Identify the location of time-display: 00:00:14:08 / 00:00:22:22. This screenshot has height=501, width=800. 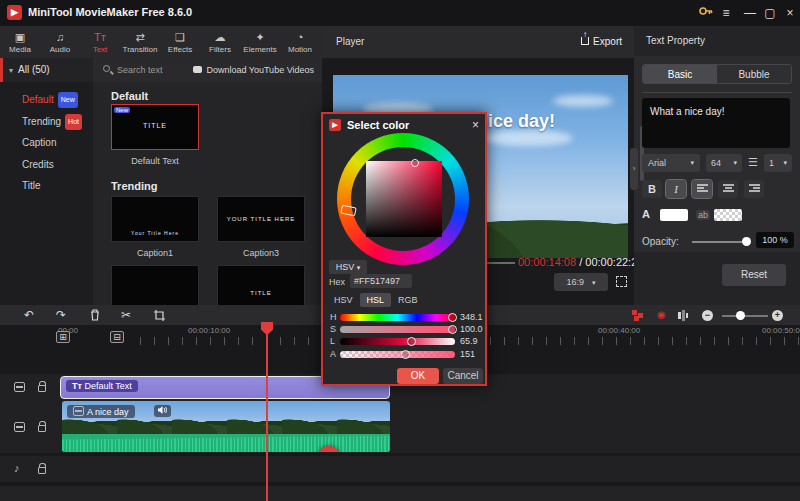
(580, 262).